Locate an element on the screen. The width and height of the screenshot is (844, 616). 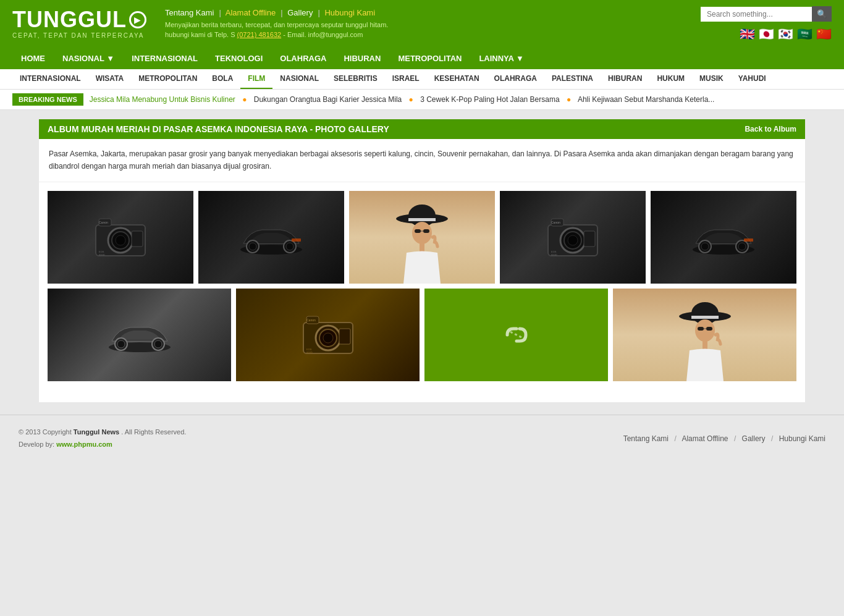
search-box: 🔍 is located at coordinates (766, 14).